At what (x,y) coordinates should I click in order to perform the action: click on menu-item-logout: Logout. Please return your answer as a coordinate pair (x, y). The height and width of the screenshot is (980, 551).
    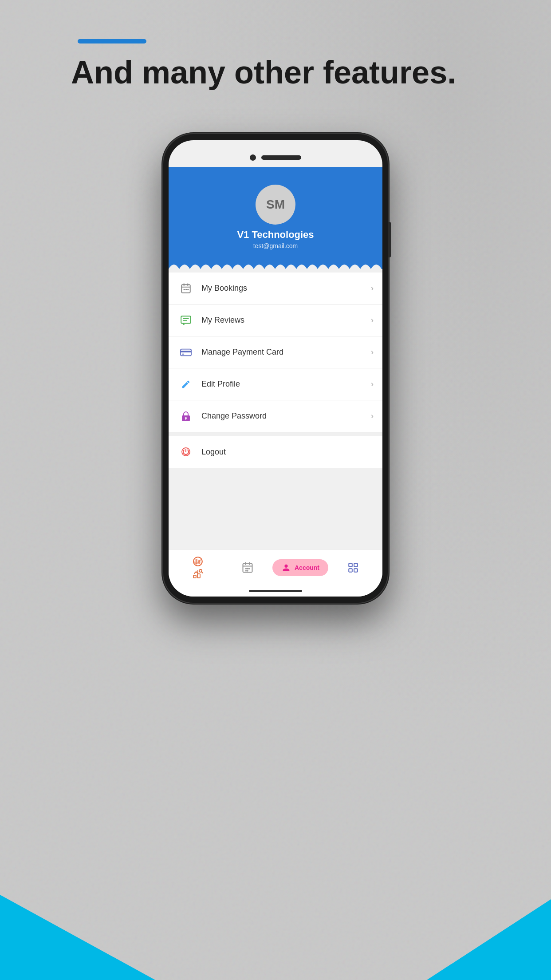
    Looking at the image, I should click on (276, 452).